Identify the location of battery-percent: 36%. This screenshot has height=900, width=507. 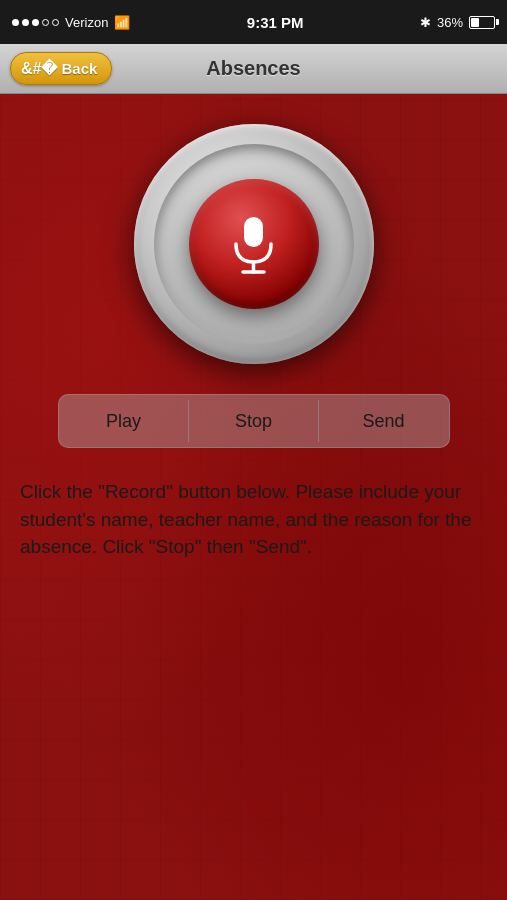
(450, 22).